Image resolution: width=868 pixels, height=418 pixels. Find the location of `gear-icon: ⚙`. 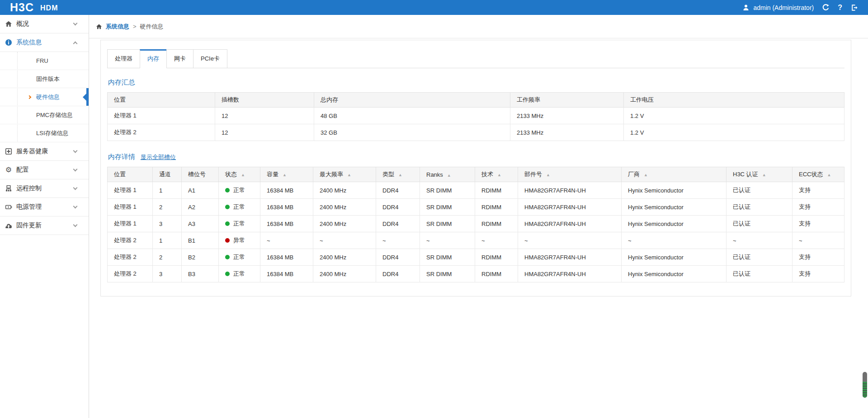

gear-icon: ⚙ is located at coordinates (9, 170).